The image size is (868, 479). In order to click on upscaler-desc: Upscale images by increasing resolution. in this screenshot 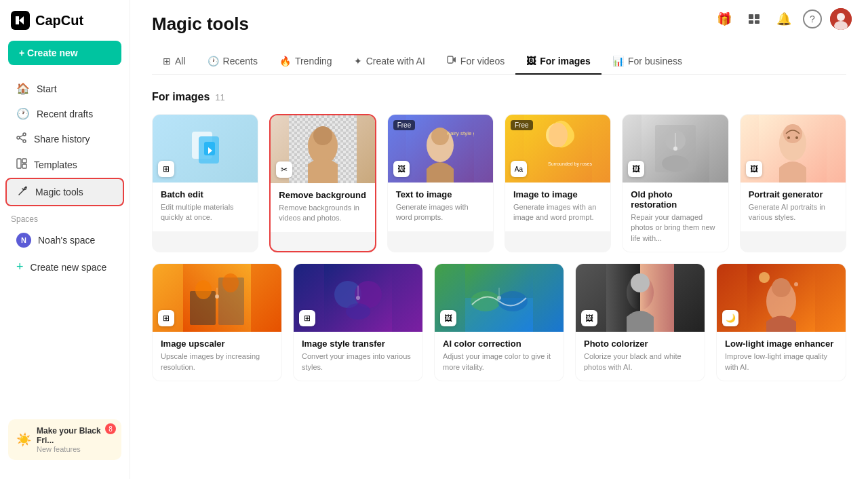, I will do `click(217, 362)`.